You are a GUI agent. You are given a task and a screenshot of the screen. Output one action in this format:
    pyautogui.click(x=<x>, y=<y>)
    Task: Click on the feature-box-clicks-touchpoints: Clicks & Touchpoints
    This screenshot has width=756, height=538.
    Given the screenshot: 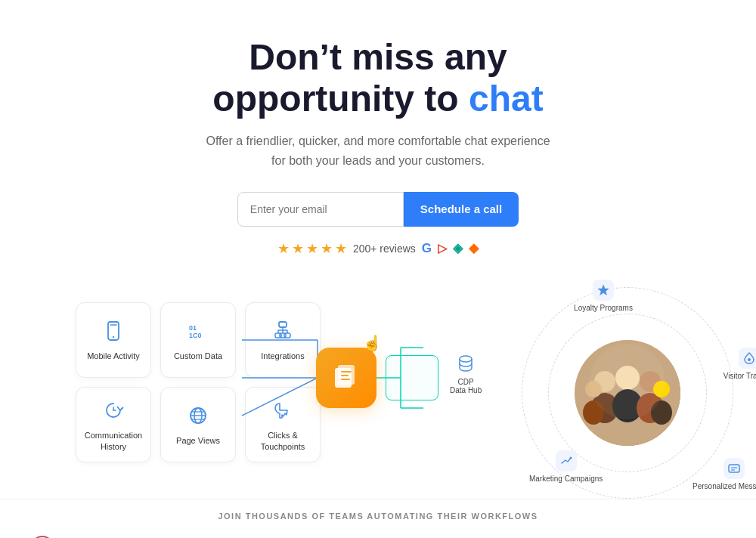 What is the action you would take?
    pyautogui.click(x=283, y=425)
    